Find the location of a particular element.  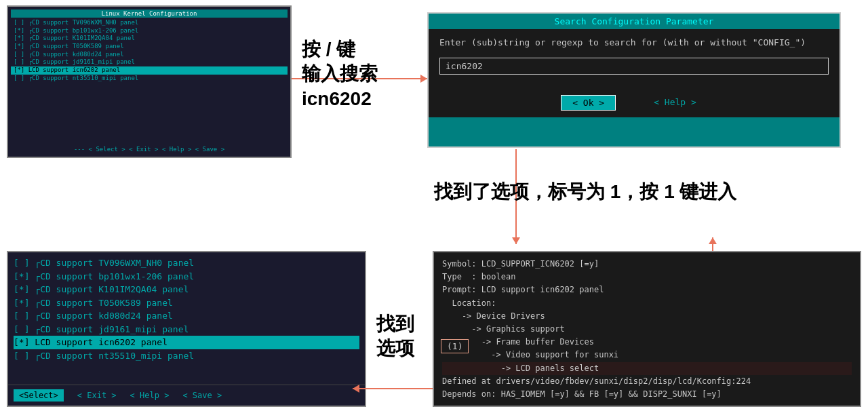

bl-item-3: [*] ┌CD support K101IM2QA04 panel is located at coordinates (186, 290).